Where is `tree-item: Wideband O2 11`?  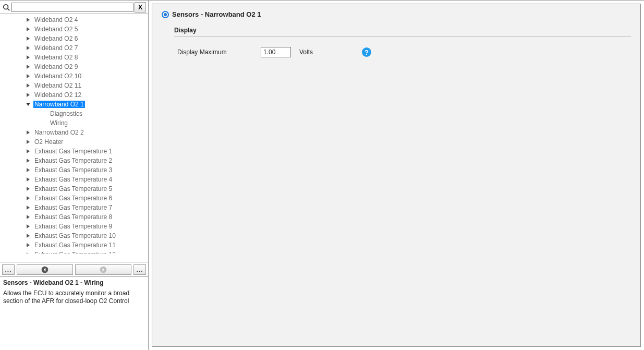
tree-item: Wideband O2 11 is located at coordinates (74, 86).